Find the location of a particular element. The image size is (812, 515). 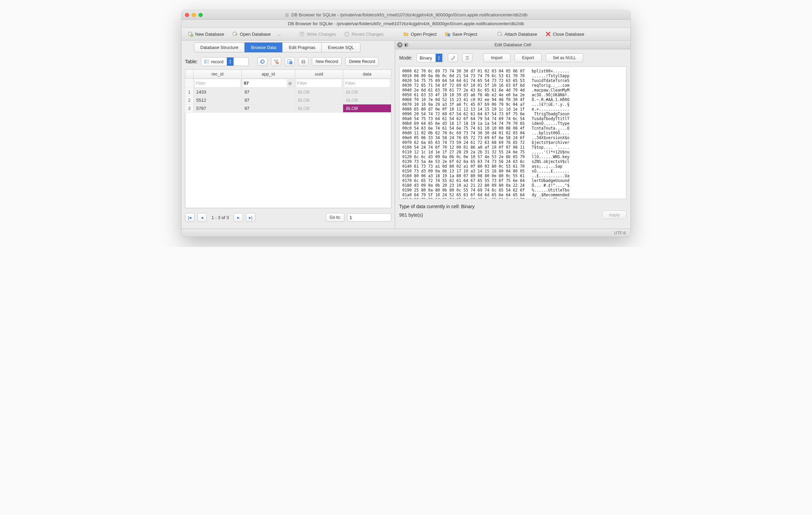

table-row: 3 5787 97 BLOB BLOB is located at coordinates (288, 109).